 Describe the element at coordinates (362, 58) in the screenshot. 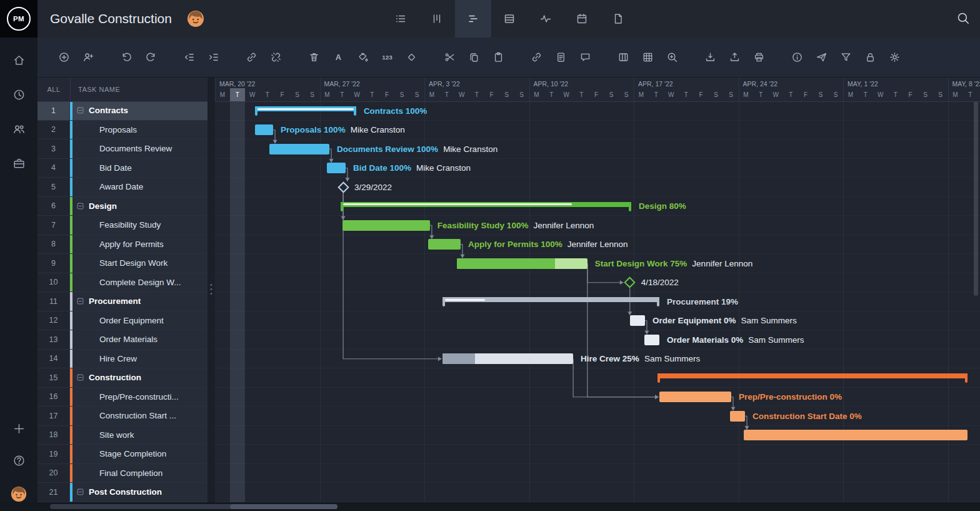

I see `fill-color-button` at that location.